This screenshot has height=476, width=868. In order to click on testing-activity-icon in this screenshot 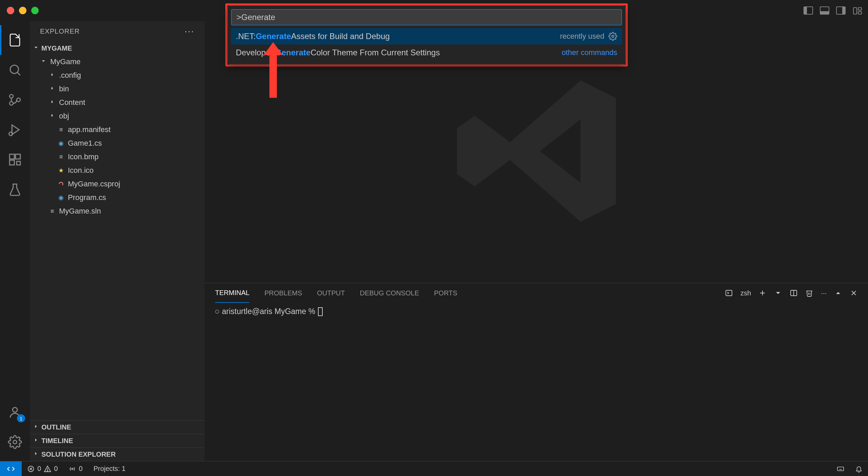, I will do `click(15, 189)`.